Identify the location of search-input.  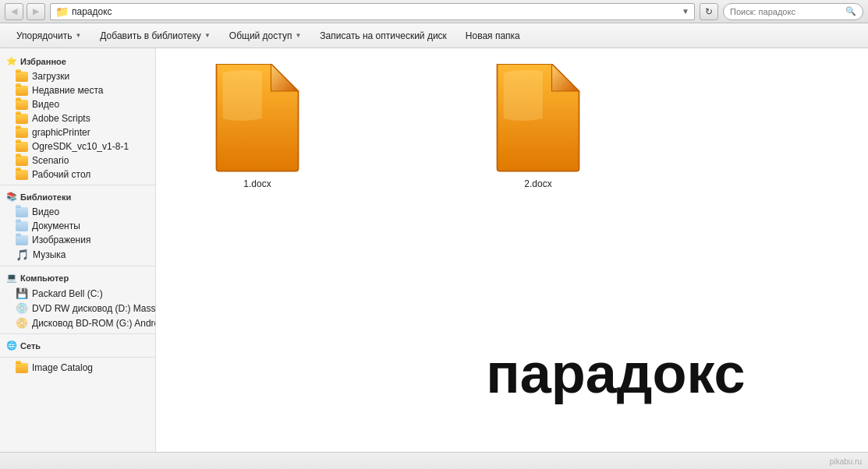
(786, 12).